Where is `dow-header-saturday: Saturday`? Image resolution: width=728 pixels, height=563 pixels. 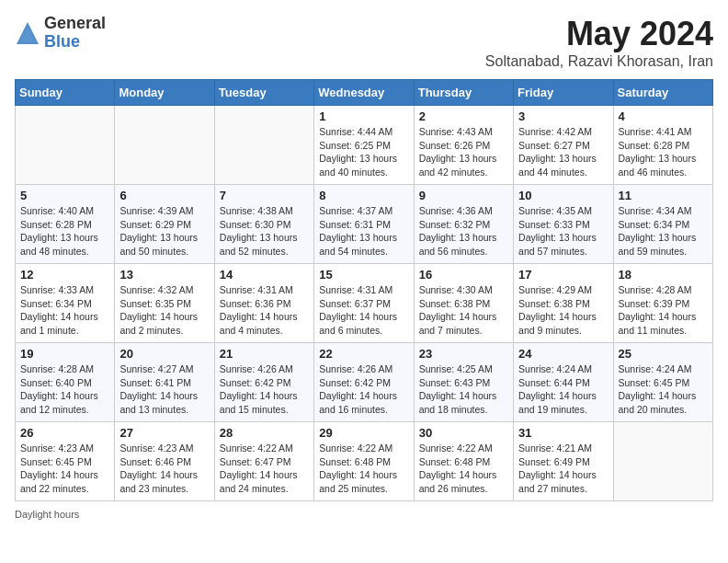
dow-header-saturday: Saturday is located at coordinates (663, 93).